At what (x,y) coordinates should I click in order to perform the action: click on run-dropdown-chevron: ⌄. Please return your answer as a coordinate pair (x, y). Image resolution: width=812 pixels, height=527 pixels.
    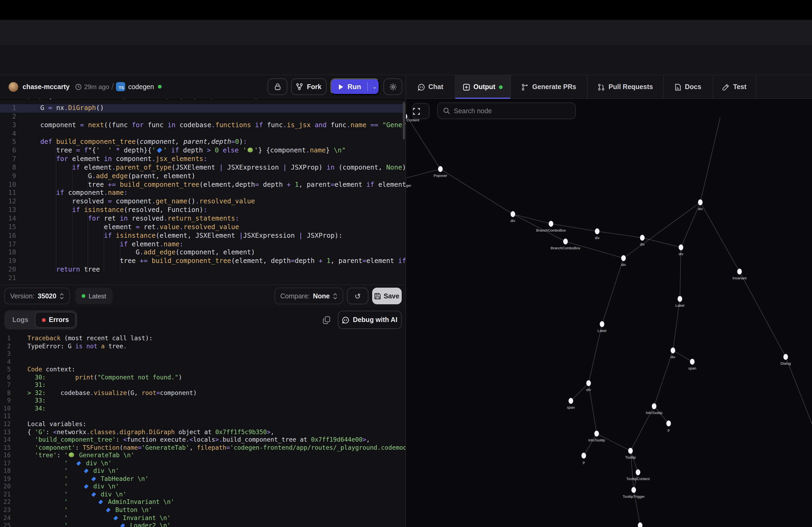
    Looking at the image, I should click on (375, 87).